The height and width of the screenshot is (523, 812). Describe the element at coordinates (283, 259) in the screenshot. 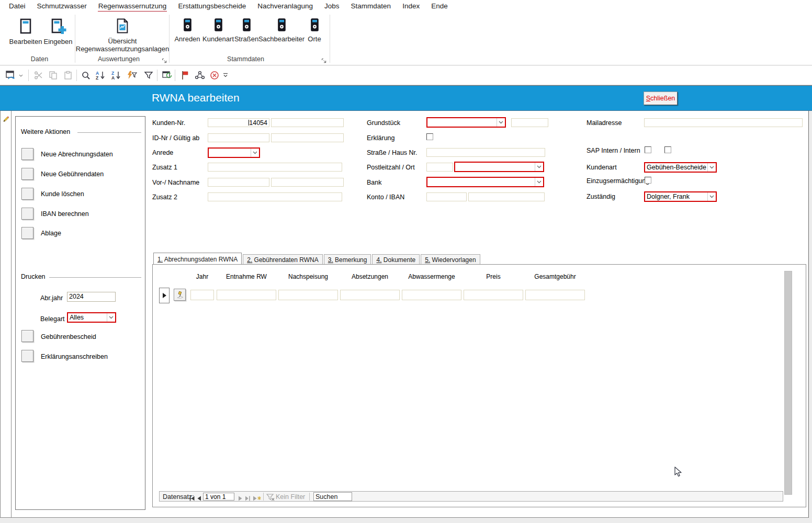

I see `tab-gebuehrendaten-rwna: 2. Gebührendaten RWNA` at that location.